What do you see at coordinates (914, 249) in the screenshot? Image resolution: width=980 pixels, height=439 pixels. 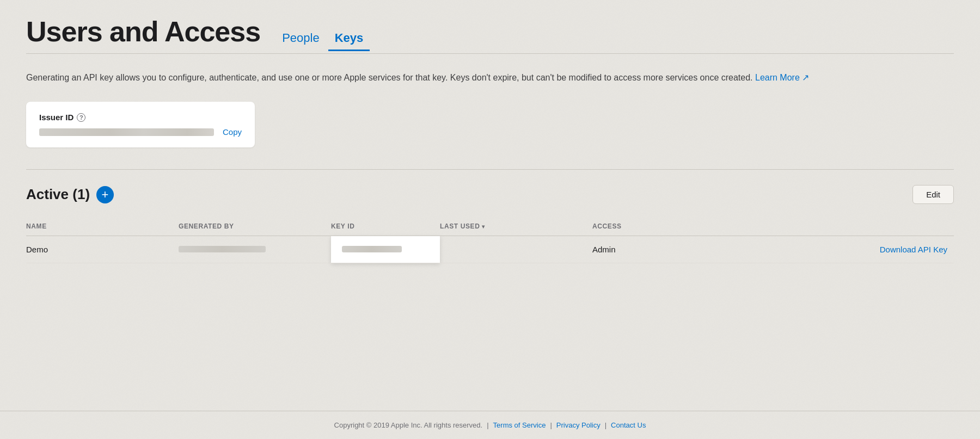 I see `download-api-key-link: Download API Key` at bounding box center [914, 249].